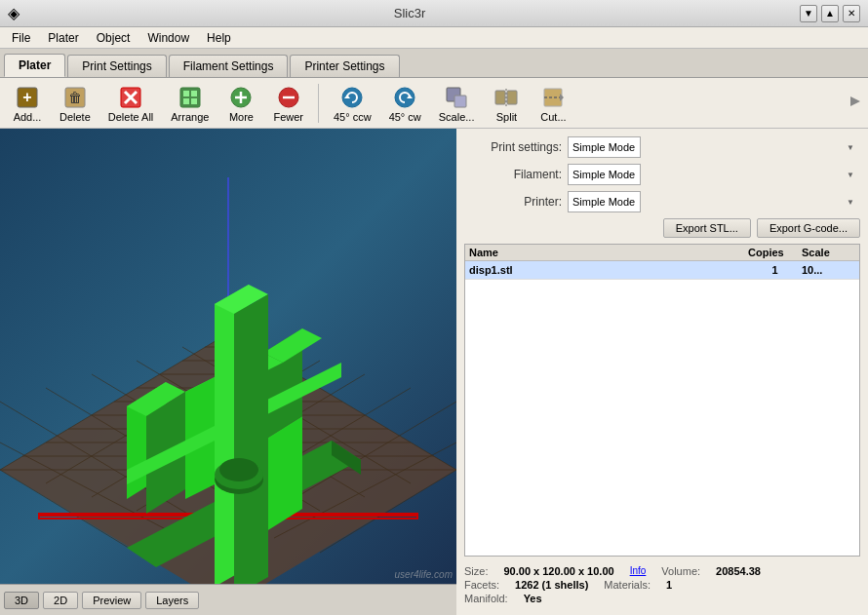 The width and height of the screenshot is (868, 615). I want to click on fewer-icon, so click(289, 97).